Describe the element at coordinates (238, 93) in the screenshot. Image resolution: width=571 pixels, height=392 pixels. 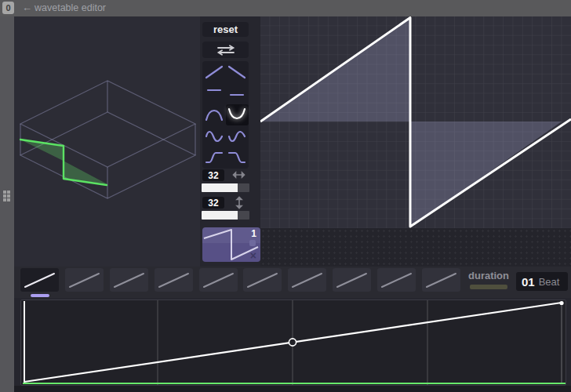
I see `shape-flat-low-button` at that location.